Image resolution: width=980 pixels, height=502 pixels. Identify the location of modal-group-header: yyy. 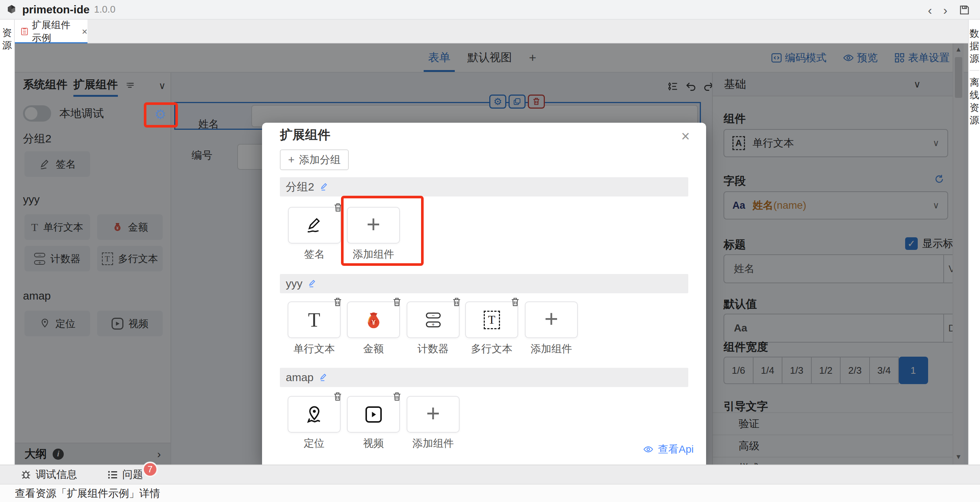
(484, 284).